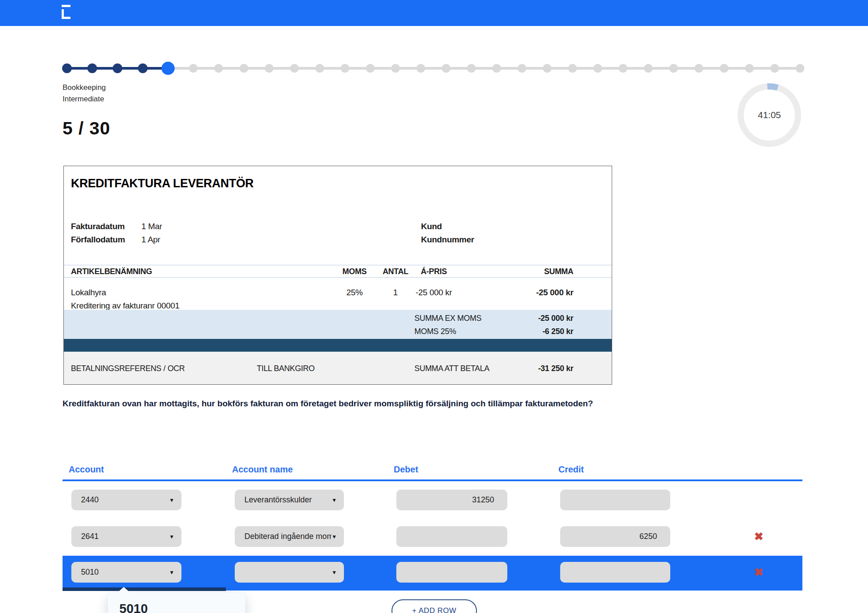 The height and width of the screenshot is (613, 868). What do you see at coordinates (432, 227) in the screenshot?
I see `invoice-customer-field: Kund` at bounding box center [432, 227].